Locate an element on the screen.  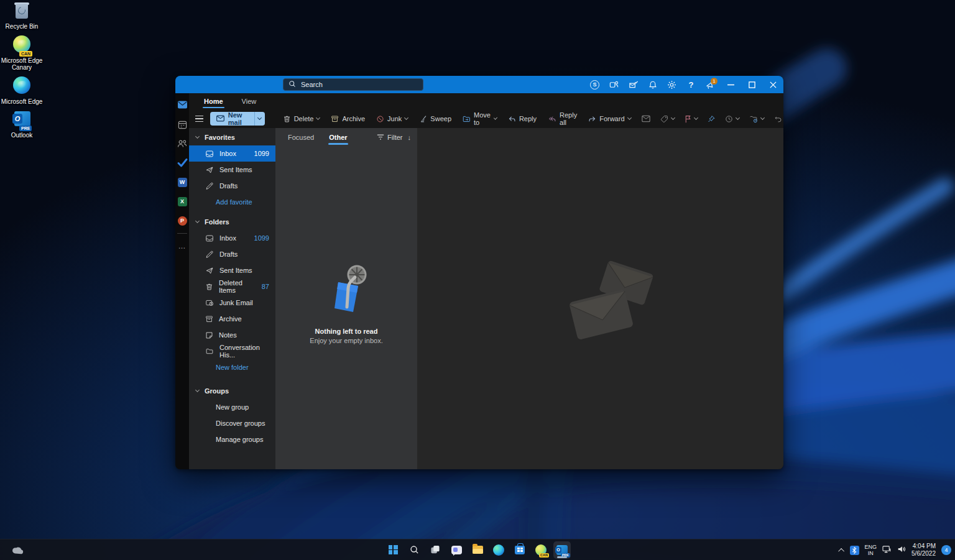
rail-todo-icon is located at coordinates (182, 163).